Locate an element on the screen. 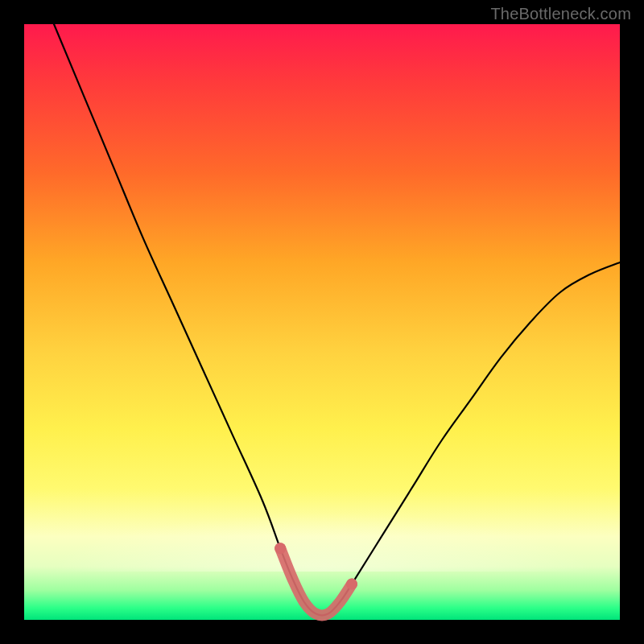  highlight-endpoint-right is located at coordinates (352, 584).